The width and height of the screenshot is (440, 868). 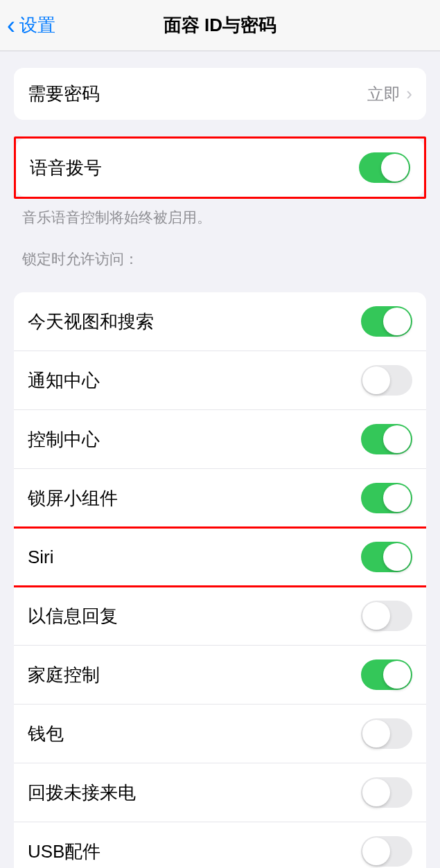 What do you see at coordinates (64, 94) in the screenshot?
I see `require-passcode-label: 需要密码` at bounding box center [64, 94].